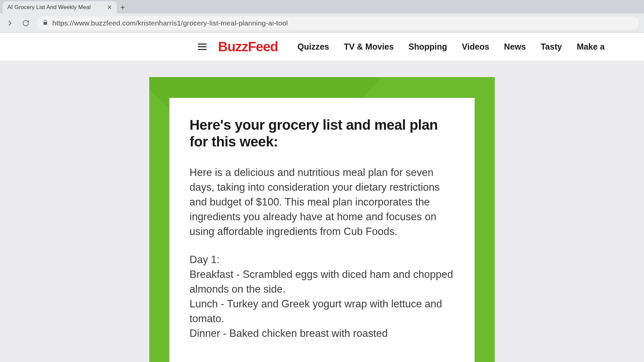  What do you see at coordinates (10, 23) in the screenshot?
I see `arrow-right-icon` at bounding box center [10, 23].